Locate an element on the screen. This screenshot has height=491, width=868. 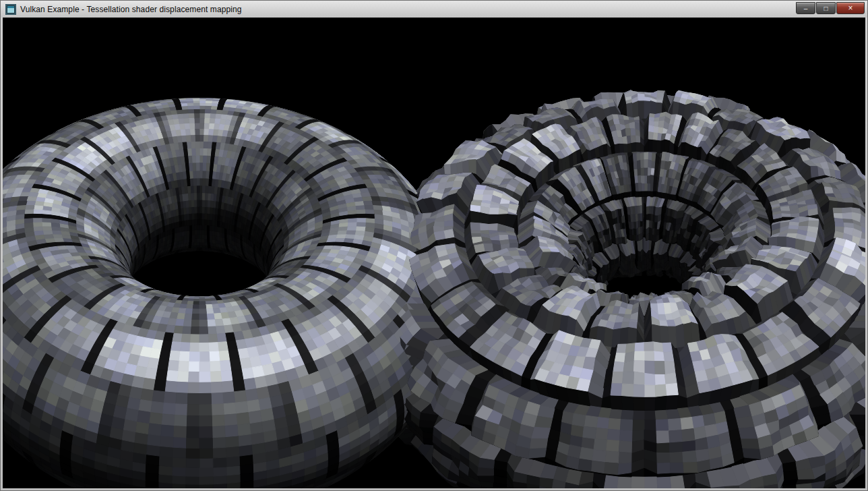
close-icon: × is located at coordinates (850, 8).